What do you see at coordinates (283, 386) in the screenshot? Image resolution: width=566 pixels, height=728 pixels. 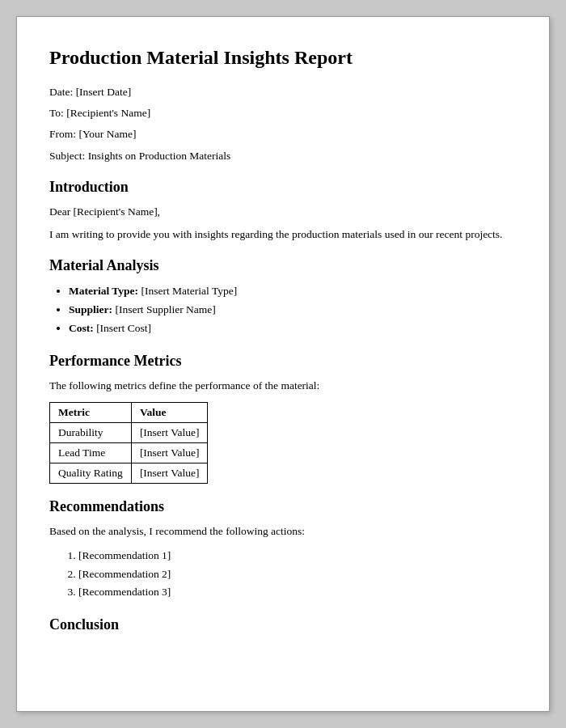 I see `performance-metrics-intro: The following metrics define the perform…` at bounding box center [283, 386].